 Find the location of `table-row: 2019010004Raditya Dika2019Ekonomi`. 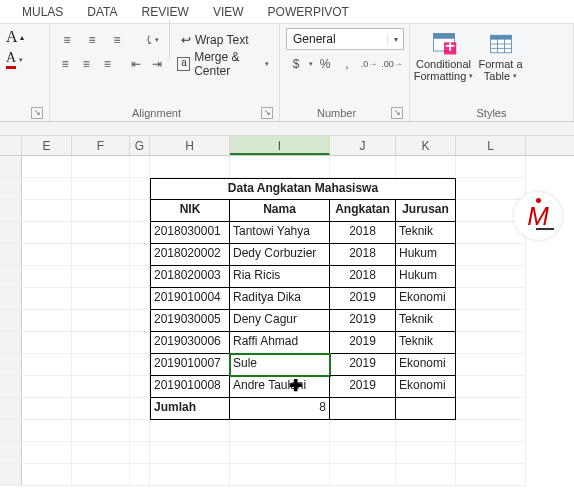

table-row: 2019010004Raditya Dika2019Ekonomi is located at coordinates (287, 299).